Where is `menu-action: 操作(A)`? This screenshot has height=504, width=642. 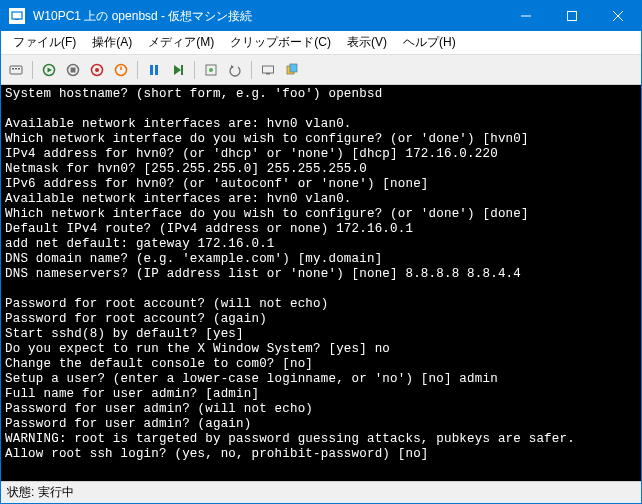
menu-action: 操作(A) is located at coordinates (112, 42).